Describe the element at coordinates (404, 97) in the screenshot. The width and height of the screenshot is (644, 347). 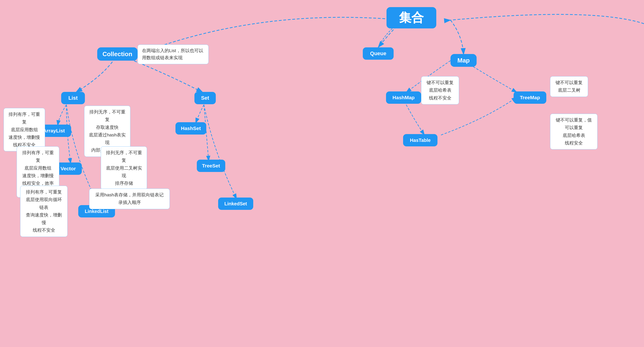
I see `hashmap-node: HashMap` at that location.